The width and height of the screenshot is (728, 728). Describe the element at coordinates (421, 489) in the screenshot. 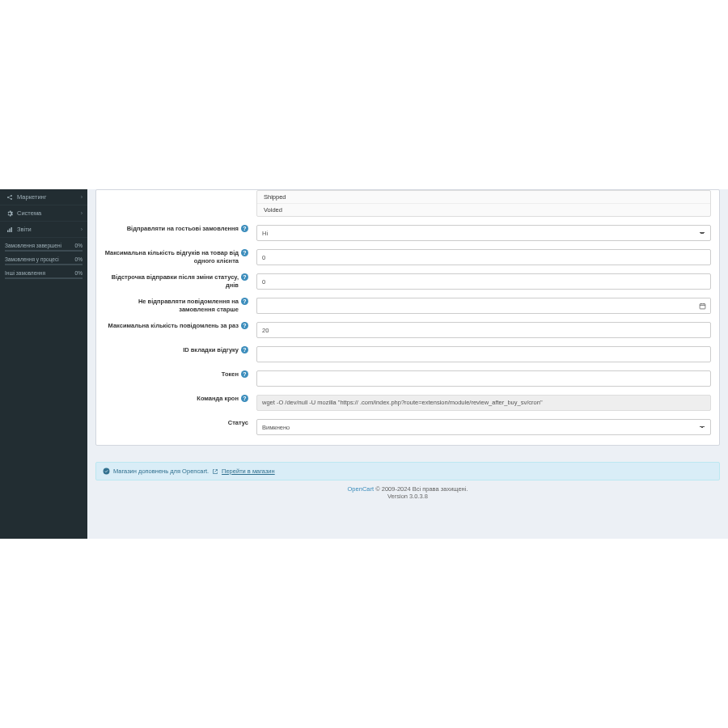

I see `footer-rights: © 2009-2024 Всі права захищені.` at that location.